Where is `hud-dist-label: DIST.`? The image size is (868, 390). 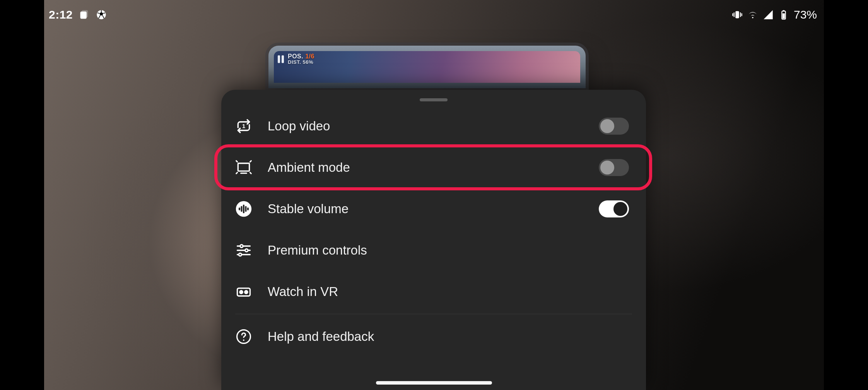
hud-dist-label: DIST. is located at coordinates (294, 62).